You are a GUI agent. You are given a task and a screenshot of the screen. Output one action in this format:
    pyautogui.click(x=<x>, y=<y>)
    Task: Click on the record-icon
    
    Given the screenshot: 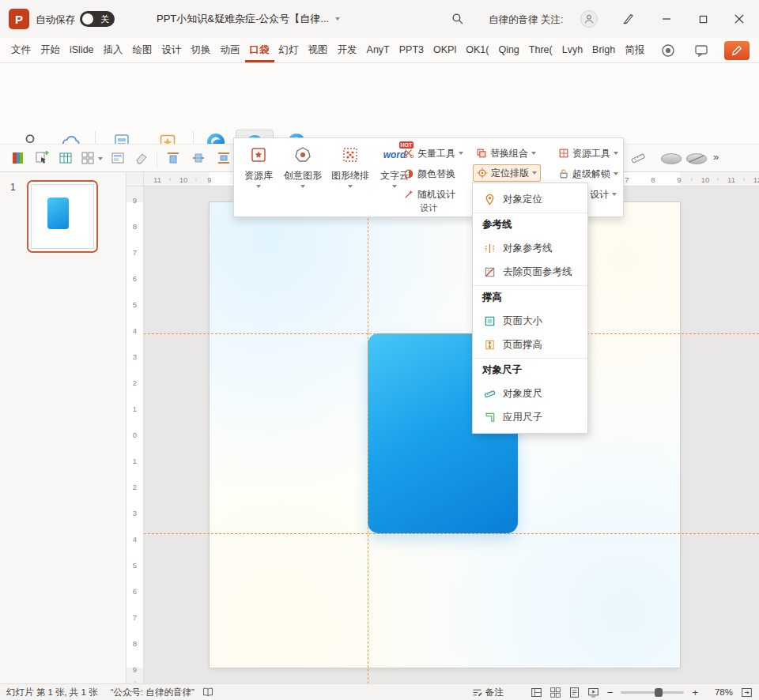 What is the action you would take?
    pyautogui.click(x=668, y=51)
    